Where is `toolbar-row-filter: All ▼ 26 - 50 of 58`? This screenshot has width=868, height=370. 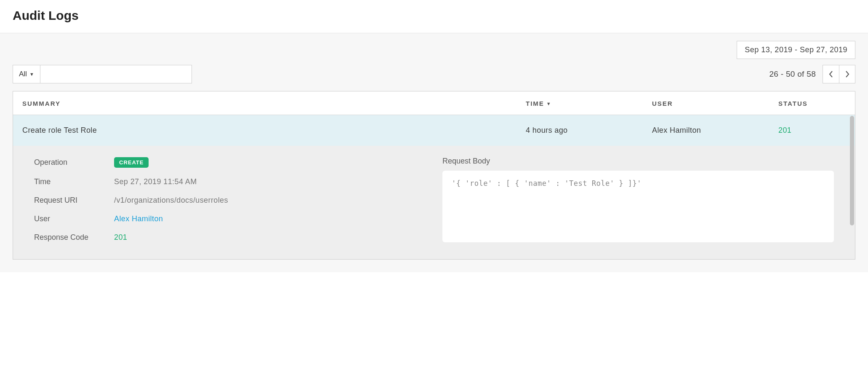 toolbar-row-filter: All ▼ 26 - 50 of 58 is located at coordinates (434, 74).